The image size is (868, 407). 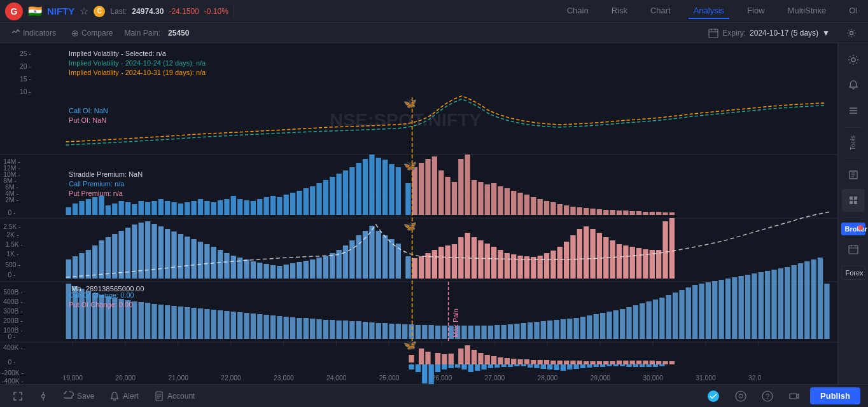 I want to click on grid-tool-button, so click(x=853, y=200).